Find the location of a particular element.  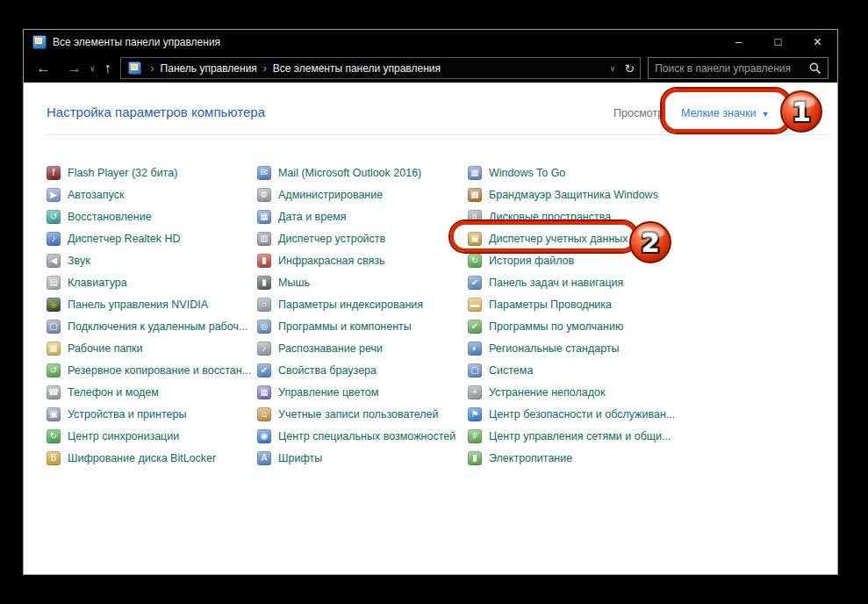

item-color-management: ▦Управление цветом is located at coordinates (362, 392).